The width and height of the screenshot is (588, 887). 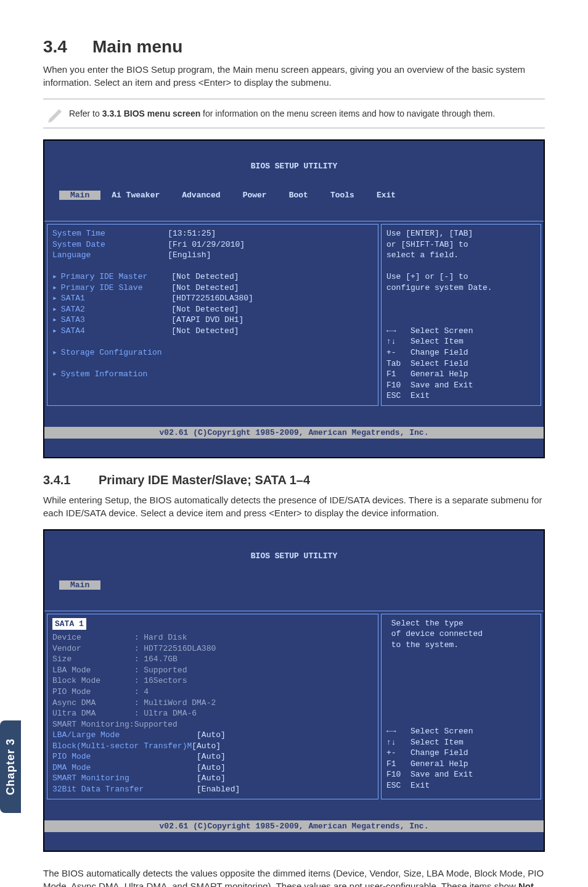 I want to click on bios2-info-row: LBA Mode : Supported, so click(x=120, y=670).